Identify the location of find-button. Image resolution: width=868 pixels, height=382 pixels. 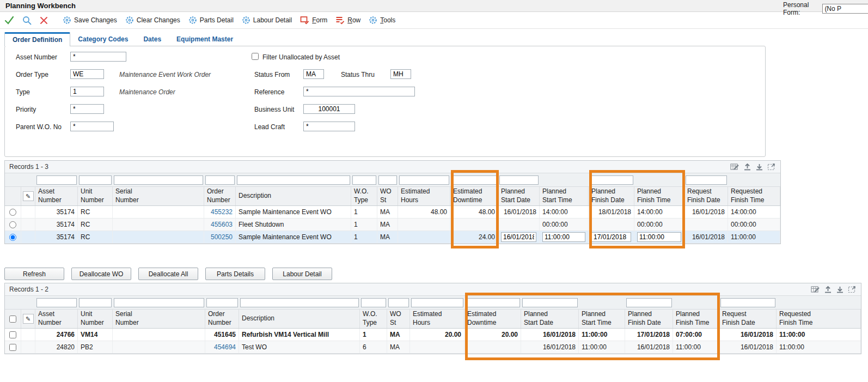
(27, 21).